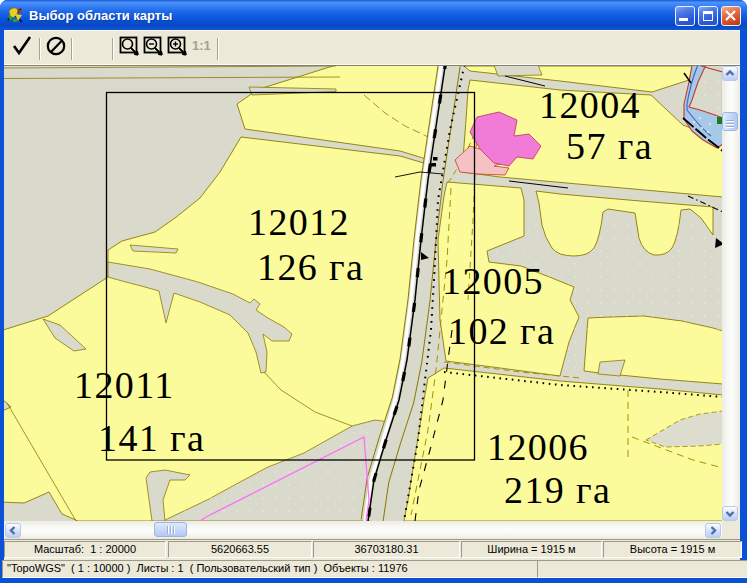 The height and width of the screenshot is (583, 747). What do you see at coordinates (202, 46) in the screenshot?
I see `svg-text: 1:1` at bounding box center [202, 46].